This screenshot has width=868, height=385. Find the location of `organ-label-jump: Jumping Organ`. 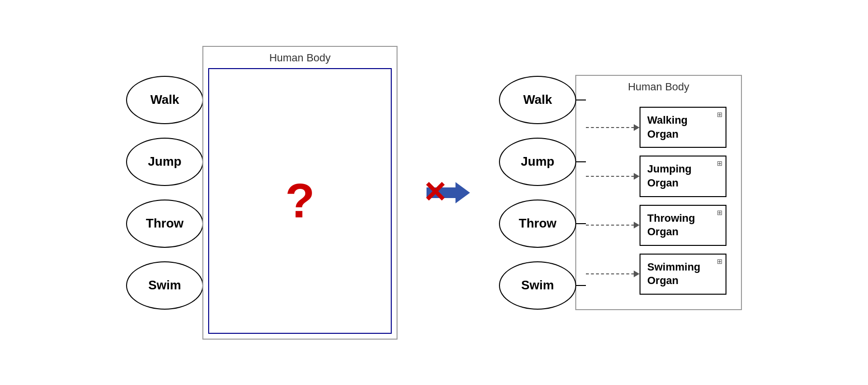

organ-label-jump: Jumping Organ is located at coordinates (683, 176).